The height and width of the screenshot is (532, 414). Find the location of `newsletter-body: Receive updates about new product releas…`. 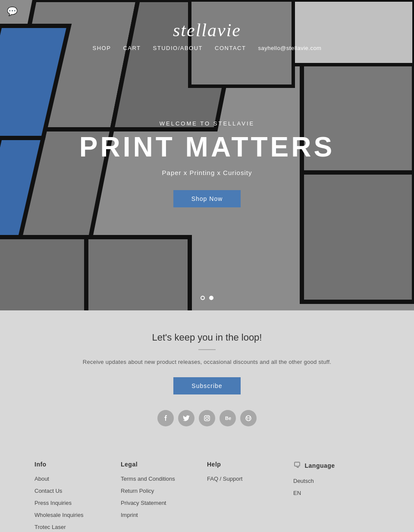

newsletter-body: Receive updates about new product releas… is located at coordinates (207, 362).